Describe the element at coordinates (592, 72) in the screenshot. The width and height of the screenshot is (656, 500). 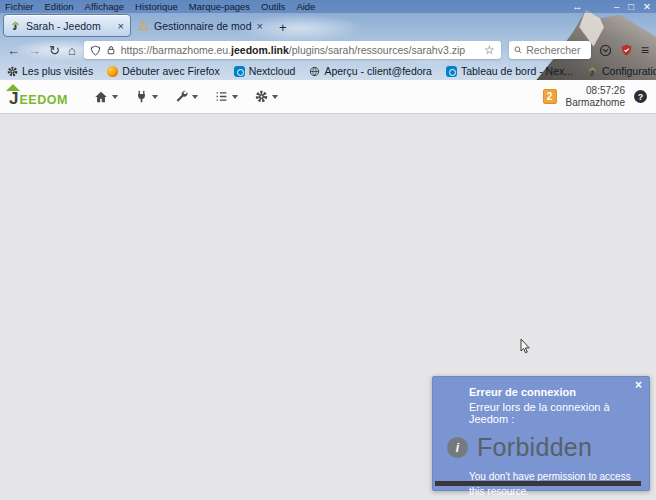
I see `jeedom-icon` at that location.